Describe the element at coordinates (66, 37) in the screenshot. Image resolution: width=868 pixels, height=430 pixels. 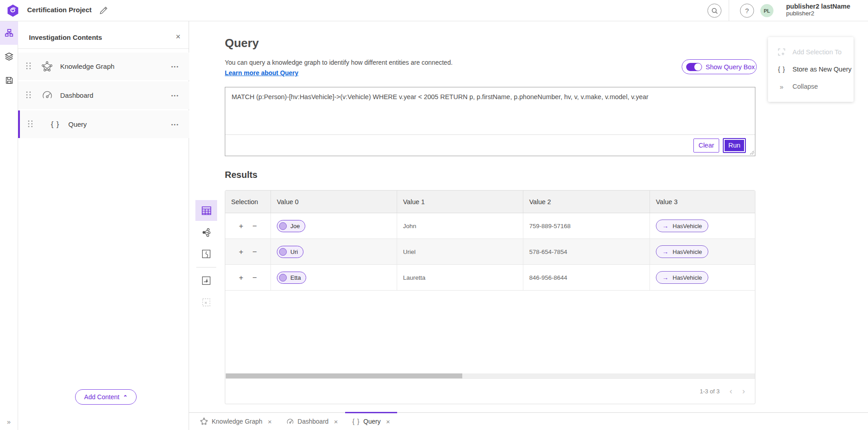
I see `panel-title: Investigation Contents` at that location.